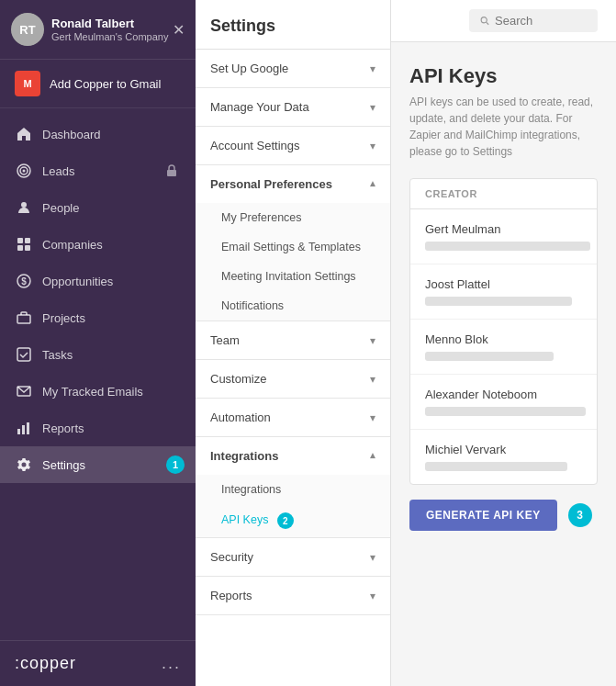  What do you see at coordinates (105, 84) in the screenshot?
I see `add-gmail-label: Add Copper to Gmail` at bounding box center [105, 84].